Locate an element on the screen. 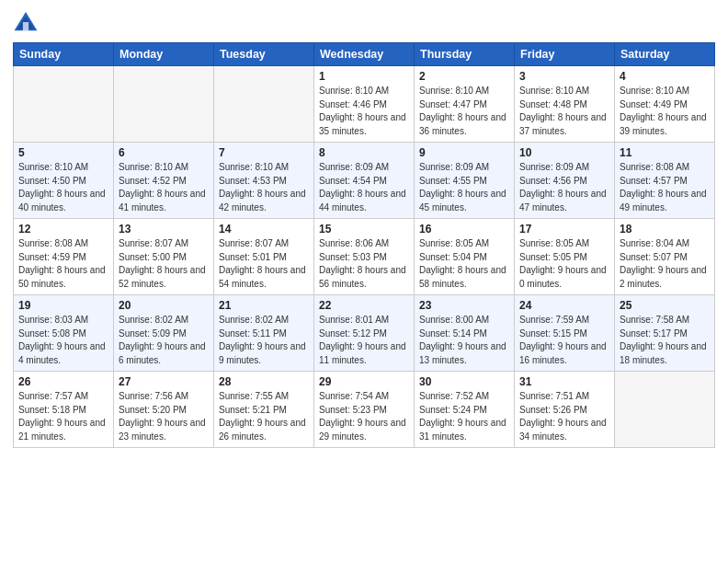 This screenshot has height=563, width=728. calendar-cell: 6Sunrise: 8:10 AMSunset: 4:52 PMDaylight… is located at coordinates (164, 180).